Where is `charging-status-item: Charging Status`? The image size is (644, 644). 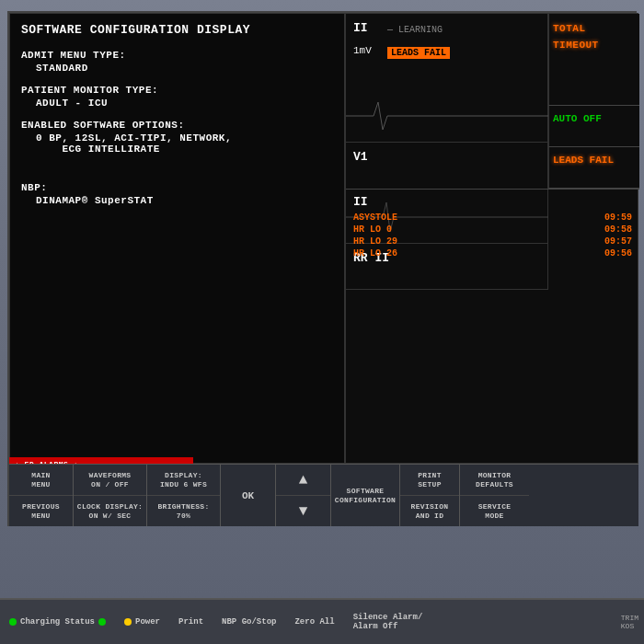
charging-status-item: Charging Status is located at coordinates (57, 622).